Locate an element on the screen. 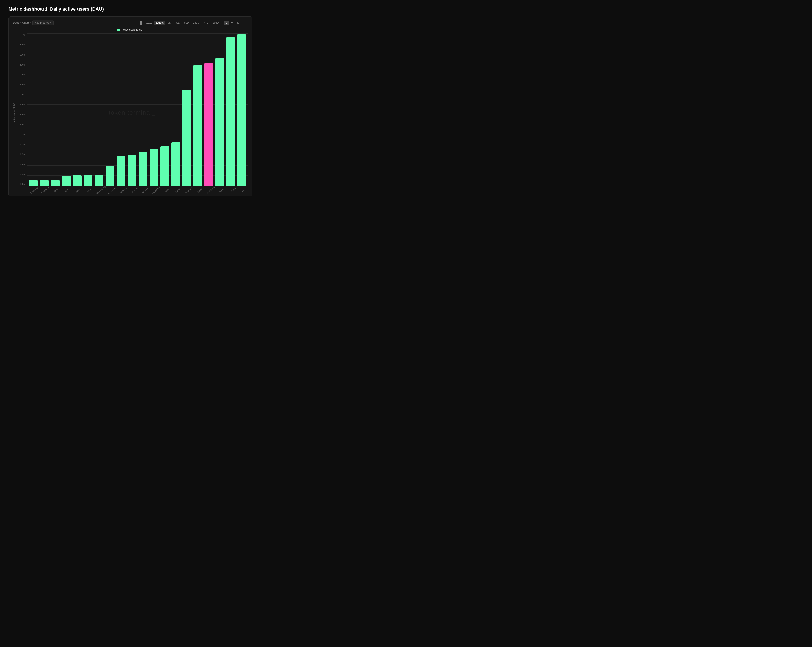 This screenshot has height=647, width=812. period-365d: 365D is located at coordinates (216, 23).